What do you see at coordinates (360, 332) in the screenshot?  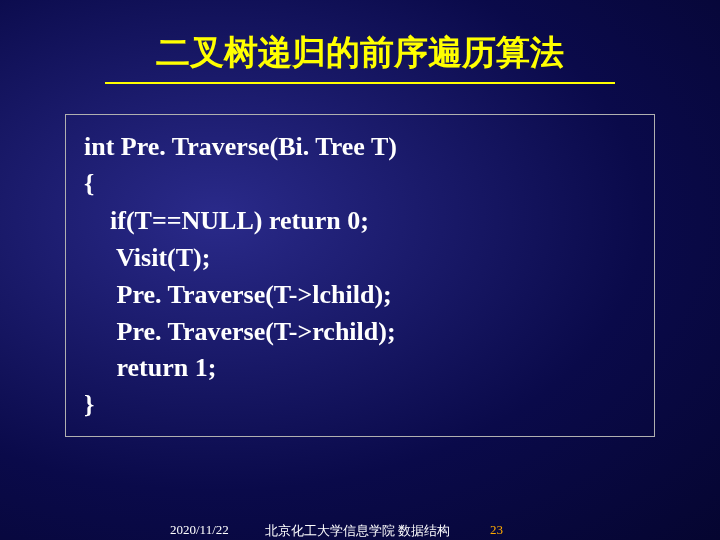 I see `code-line-6: Pre. Traverse(T->rchild);` at bounding box center [360, 332].